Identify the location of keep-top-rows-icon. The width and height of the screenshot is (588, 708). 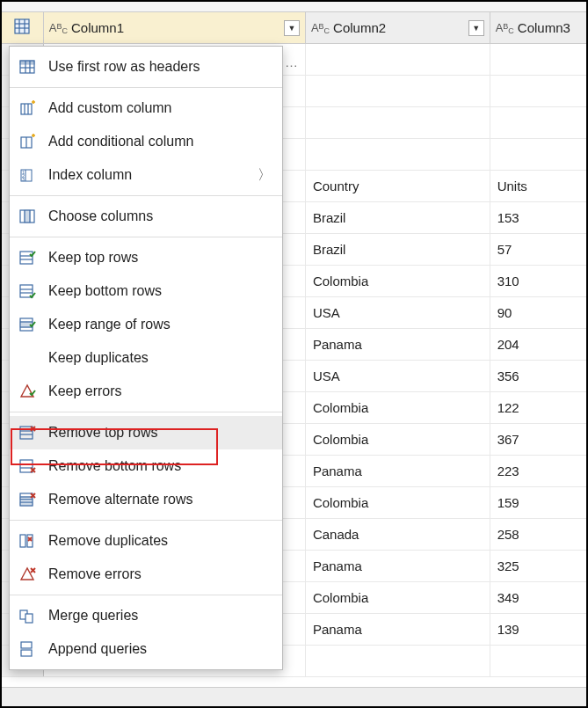
(27, 258).